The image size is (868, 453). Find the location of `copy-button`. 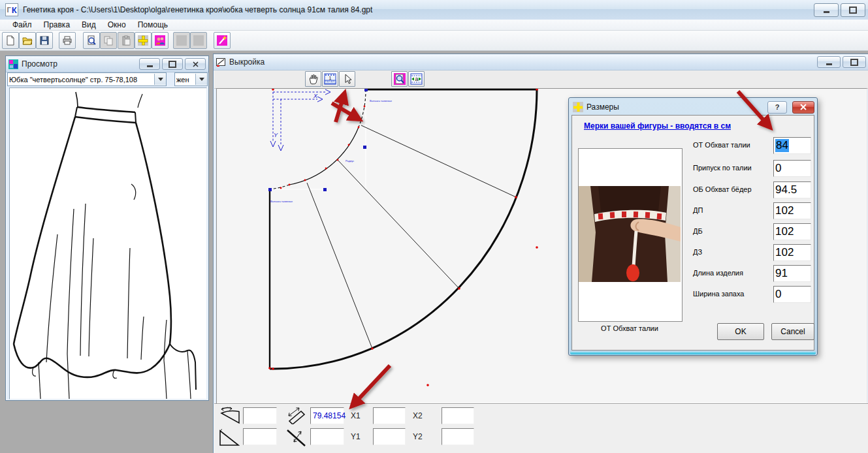

copy-button is located at coordinates (108, 40).